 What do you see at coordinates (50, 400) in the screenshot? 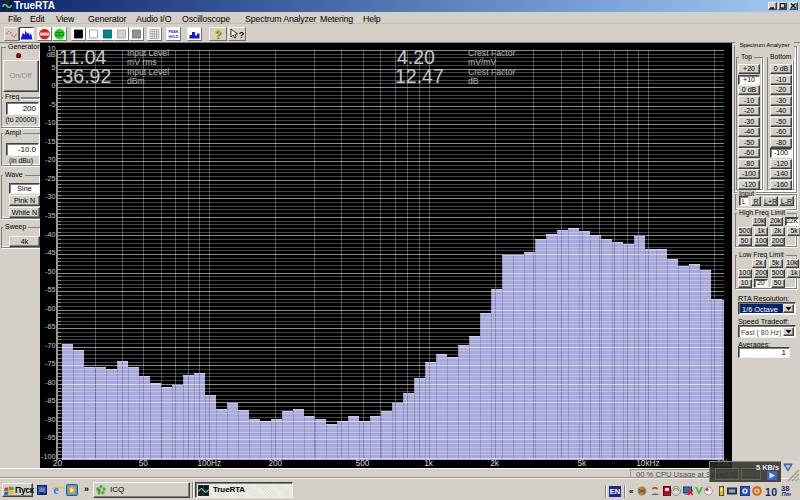
I see `svg-text: -85` at bounding box center [50, 400].